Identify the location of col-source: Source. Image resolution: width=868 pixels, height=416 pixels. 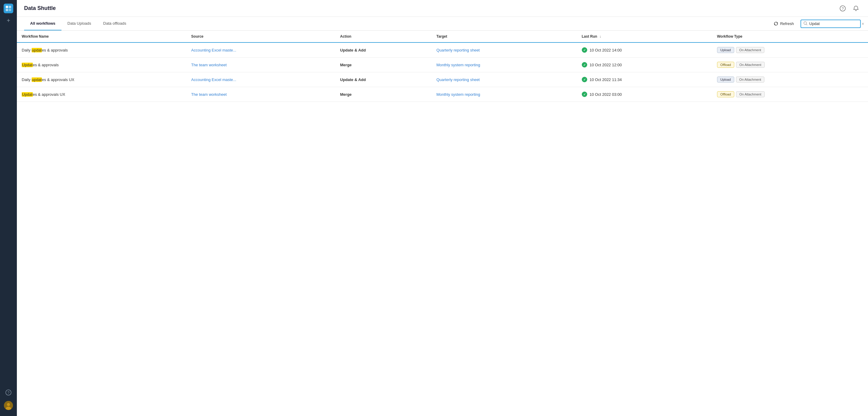
(261, 36).